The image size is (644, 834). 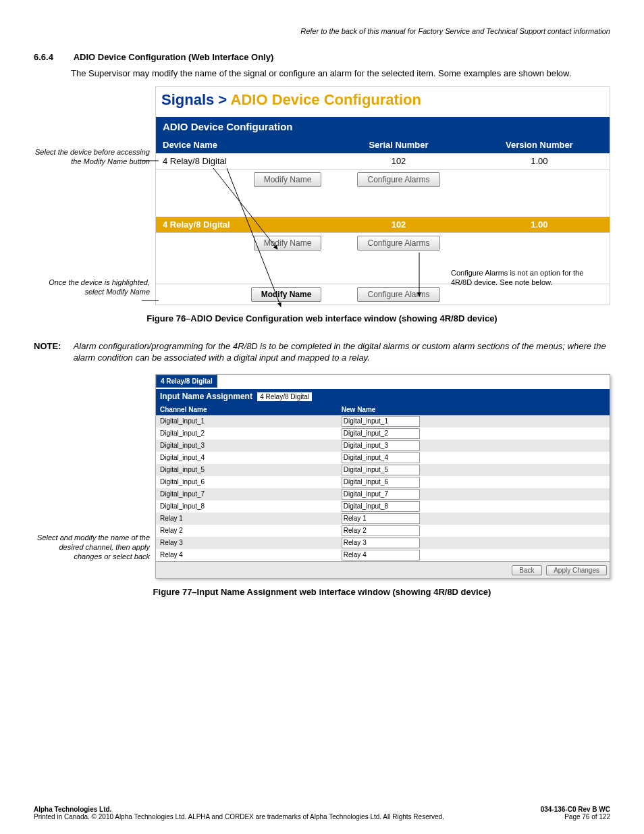 I want to click on input-row: Relay 2, so click(x=383, y=531).